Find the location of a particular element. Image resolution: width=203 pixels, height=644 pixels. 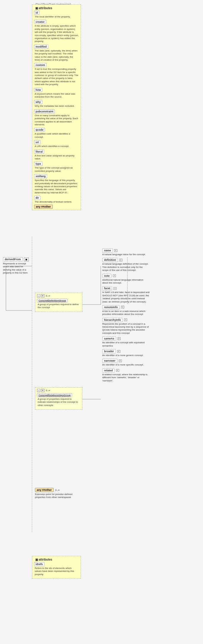

field-custom: custom is located at coordinates (40, 65).